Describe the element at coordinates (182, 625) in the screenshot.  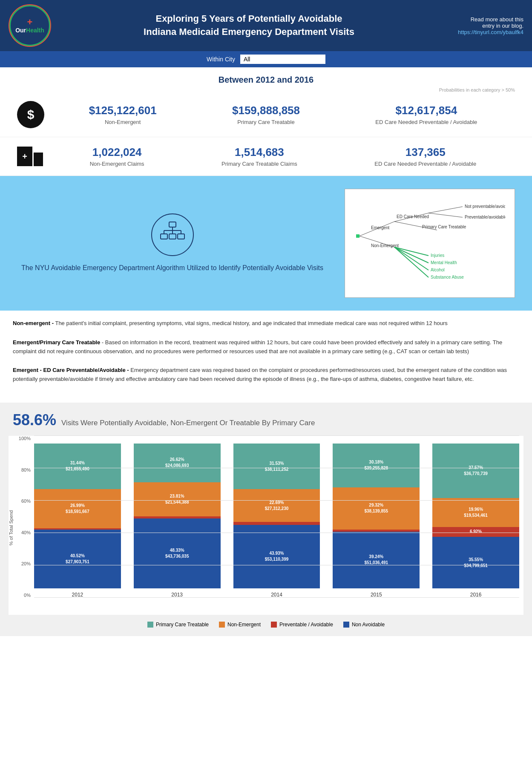
I see `legend-primary-care-label: Primary Care Treatable` at that location.